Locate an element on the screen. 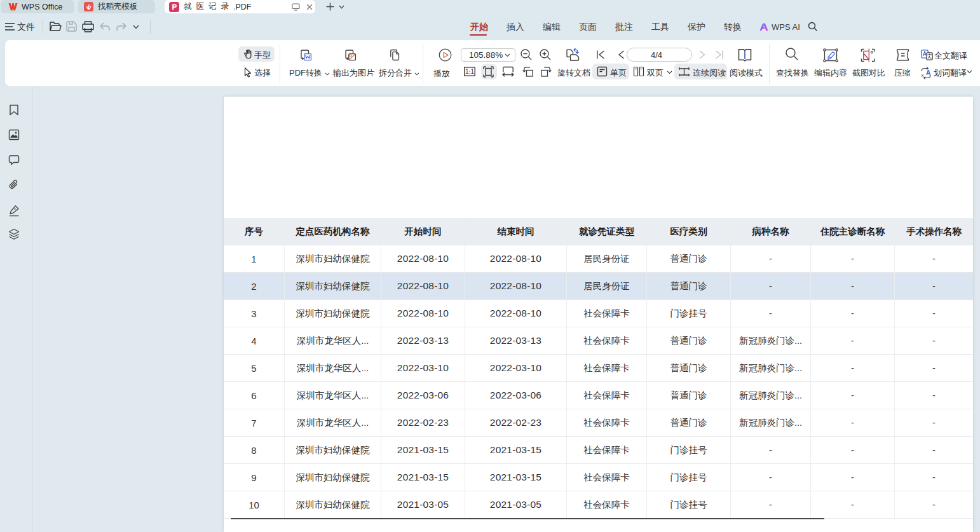  svg-text: 1 is located at coordinates (473, 71).